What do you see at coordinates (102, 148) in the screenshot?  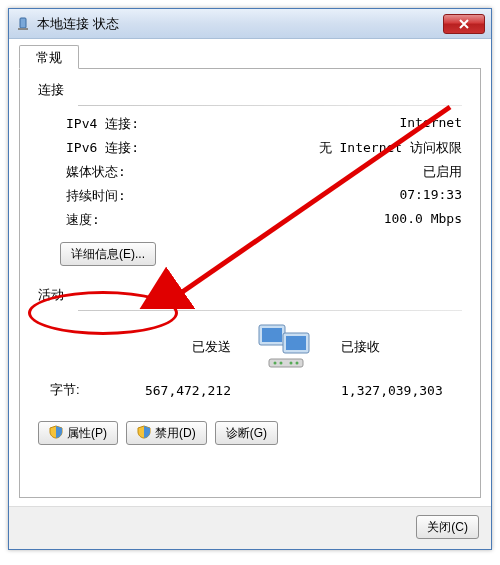 I see `ipv6-label: IPv6 连接:` at bounding box center [102, 148].